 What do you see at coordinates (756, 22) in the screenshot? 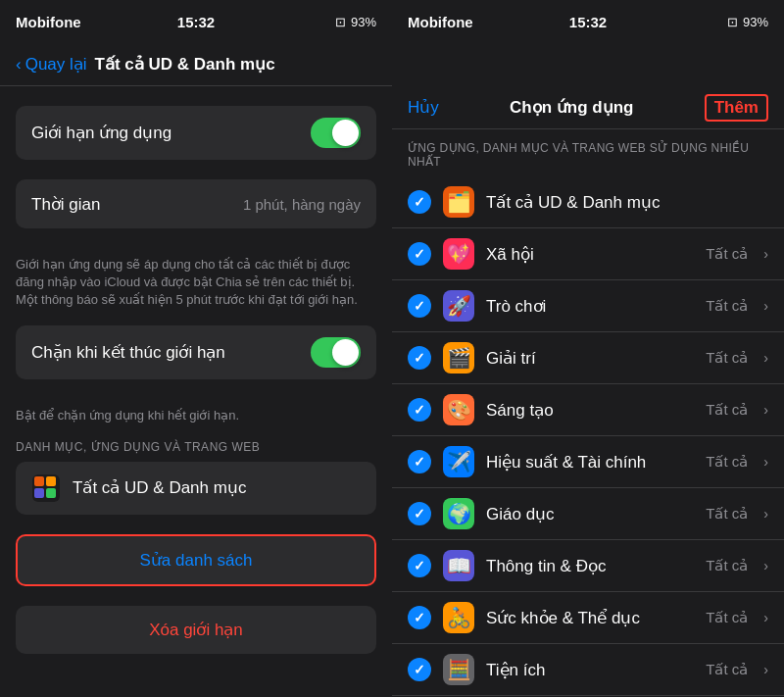
I see `right-battery-pct: 93%` at bounding box center [756, 22].